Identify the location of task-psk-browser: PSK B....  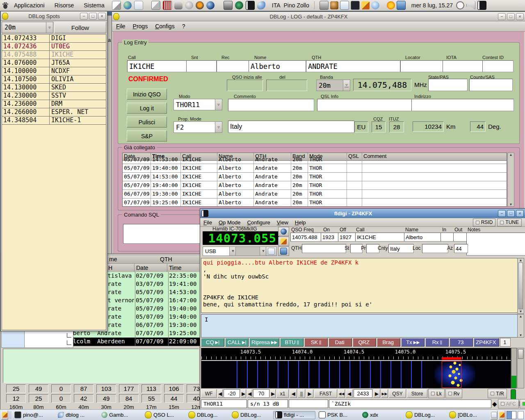
(338, 415).